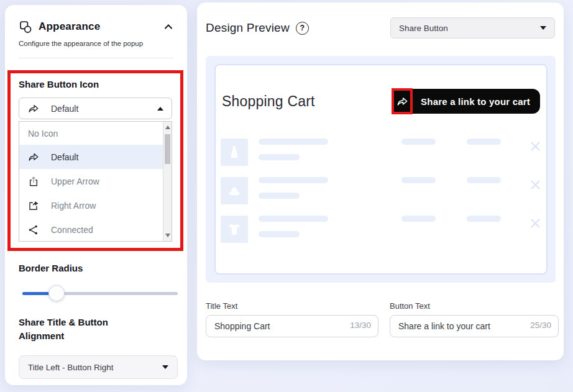 Image resolution: width=573 pixels, height=392 pixels. Describe the element at coordinates (34, 206) in the screenshot. I see `export-square-icon` at that location.